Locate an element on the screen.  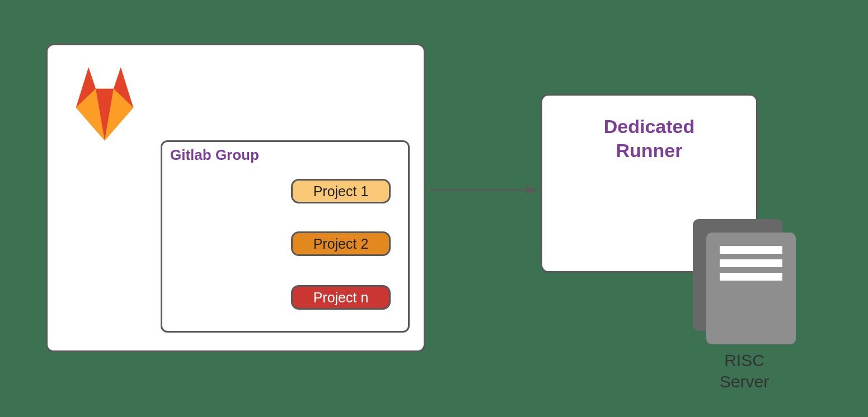
project-2-chip: Project 2 is located at coordinates (341, 244).